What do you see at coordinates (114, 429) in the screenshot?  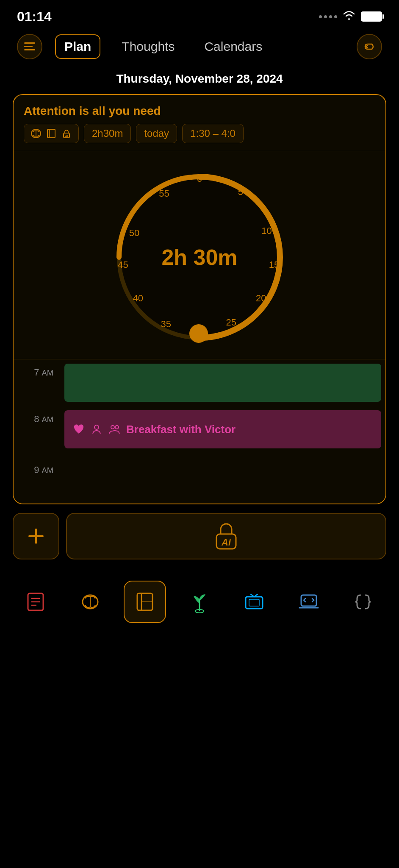 I see `group-icon` at bounding box center [114, 429].